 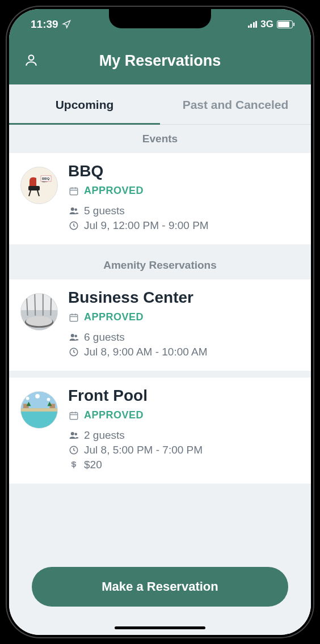 I want to click on time-label: 11:39, so click(x=44, y=24).